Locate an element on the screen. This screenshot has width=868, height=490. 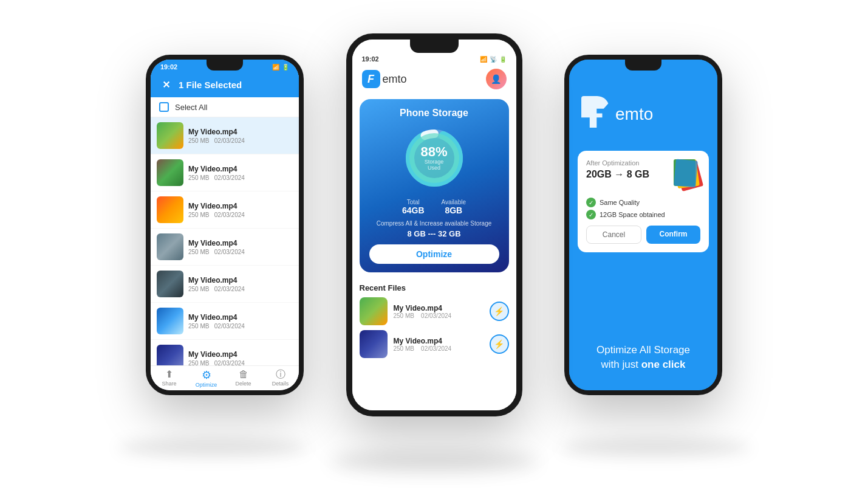
user-avatar: 👤 is located at coordinates (496, 79).